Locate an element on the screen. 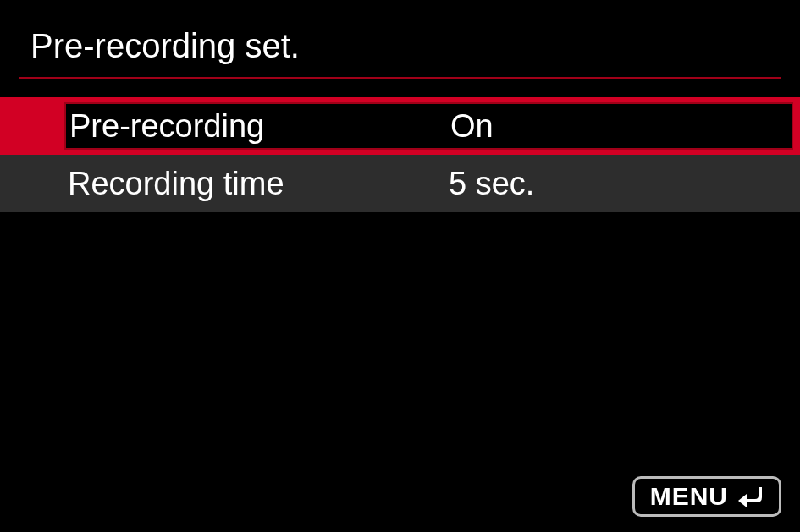 This screenshot has width=800, height=532. menu-button-label: MENU is located at coordinates (689, 496).